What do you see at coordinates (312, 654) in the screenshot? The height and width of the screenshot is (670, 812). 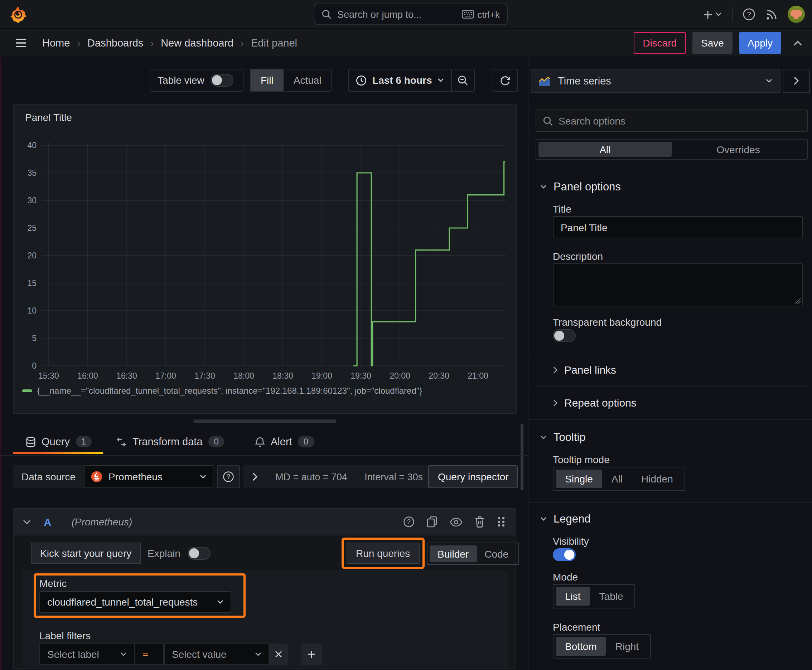 I see `add-filter-button` at bounding box center [312, 654].